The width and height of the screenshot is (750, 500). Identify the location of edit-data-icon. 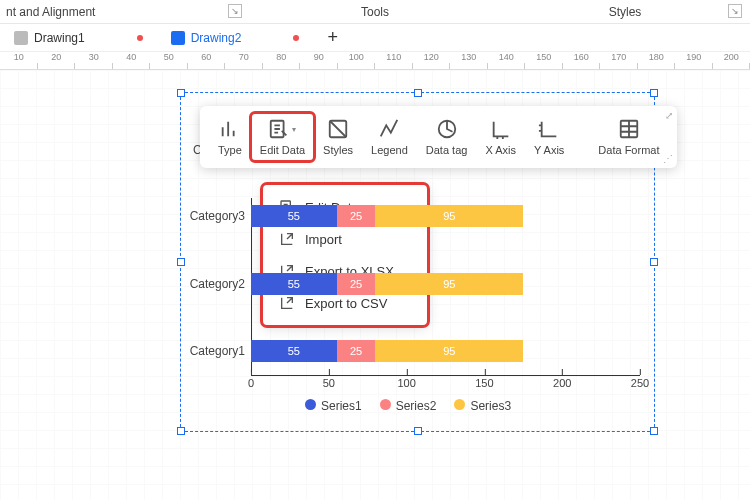
(279, 129).